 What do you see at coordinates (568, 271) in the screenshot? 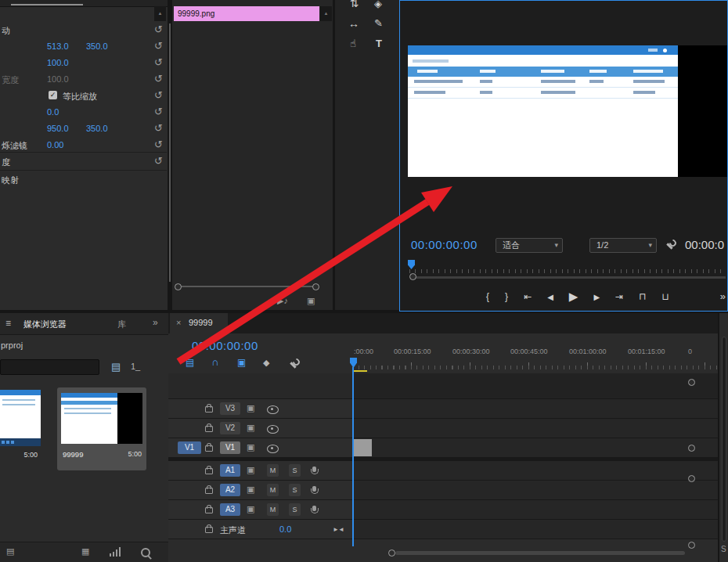
I see `monitor-time-ruler` at bounding box center [568, 271].